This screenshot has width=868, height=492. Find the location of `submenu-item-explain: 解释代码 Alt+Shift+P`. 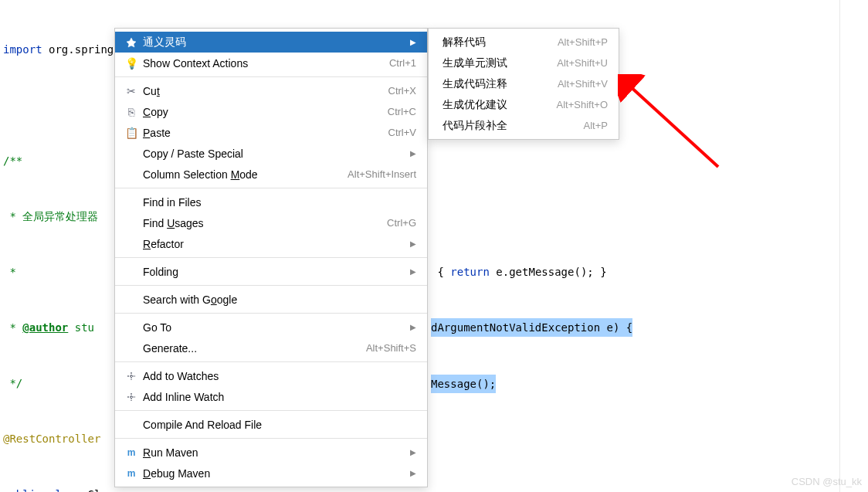

submenu-item-explain: 解释代码 Alt+Shift+P is located at coordinates (524, 42).